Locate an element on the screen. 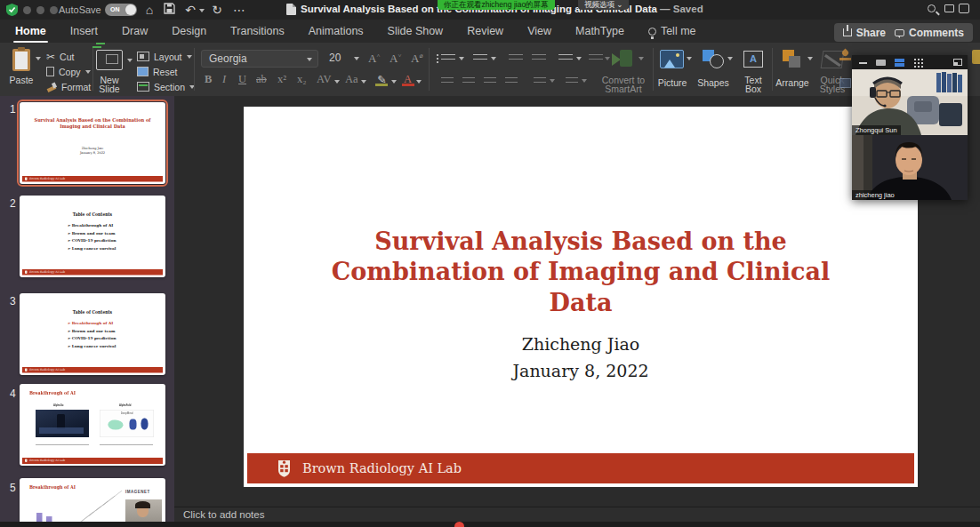  tell-me-button: Tell me is located at coordinates (672, 31).